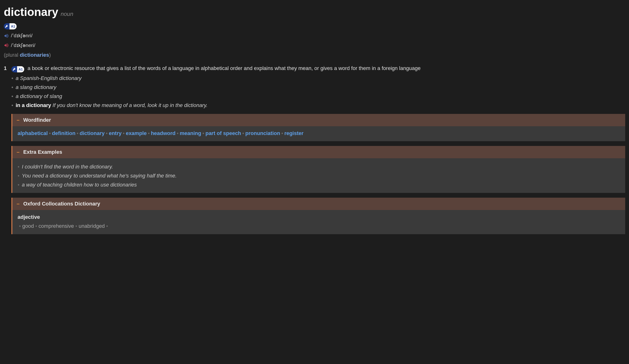 Image resolution: width=629 pixels, height=364 pixels. What do you see at coordinates (62, 204) in the screenshot?
I see `collocations-title: Oxford Collocations Dictionary` at bounding box center [62, 204].